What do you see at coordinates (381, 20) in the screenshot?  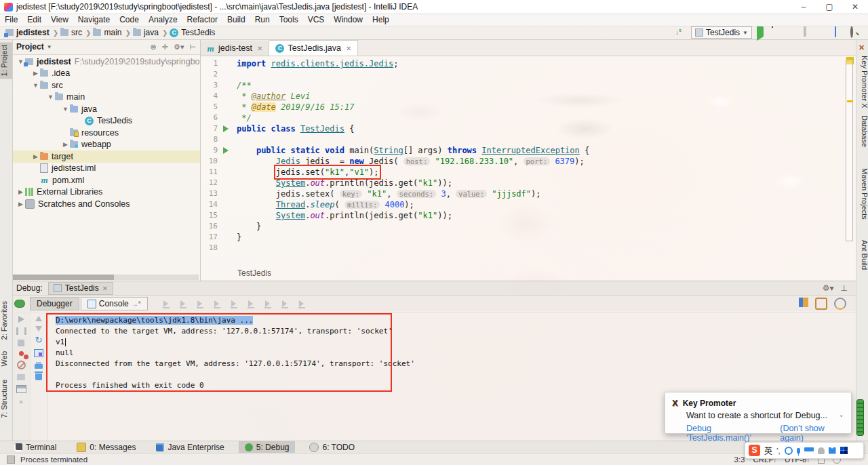 I see `menu-help: Help` at bounding box center [381, 20].